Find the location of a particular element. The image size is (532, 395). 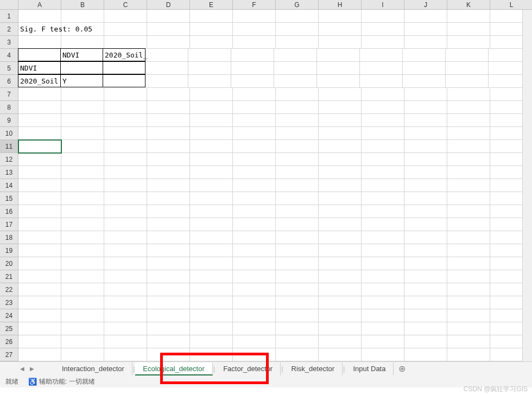

column-header: B is located at coordinates (83, 5).